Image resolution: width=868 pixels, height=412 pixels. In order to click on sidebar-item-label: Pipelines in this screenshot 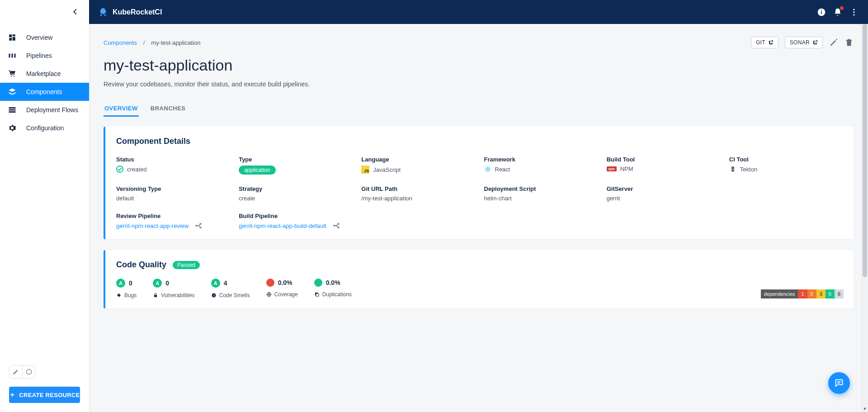, I will do `click(39, 56)`.